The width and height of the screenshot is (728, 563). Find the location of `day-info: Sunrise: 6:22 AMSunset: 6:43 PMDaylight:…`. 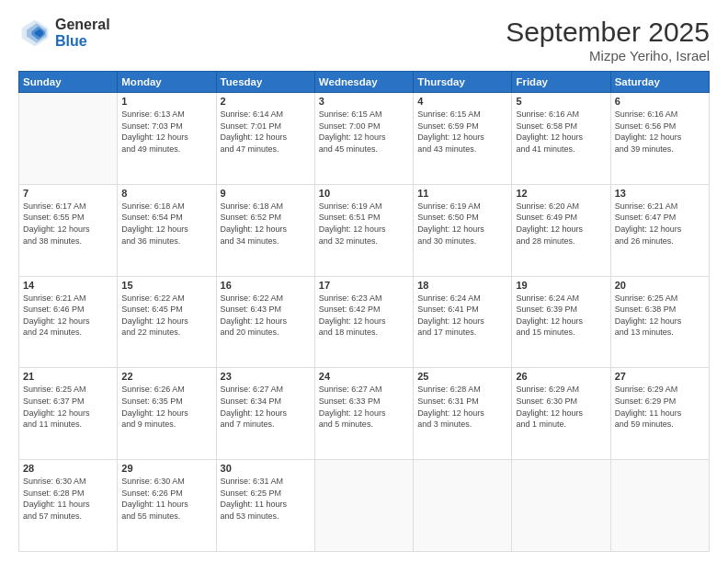

day-info: Sunrise: 6:22 AMSunset: 6:43 PMDaylight:… is located at coordinates (266, 316).